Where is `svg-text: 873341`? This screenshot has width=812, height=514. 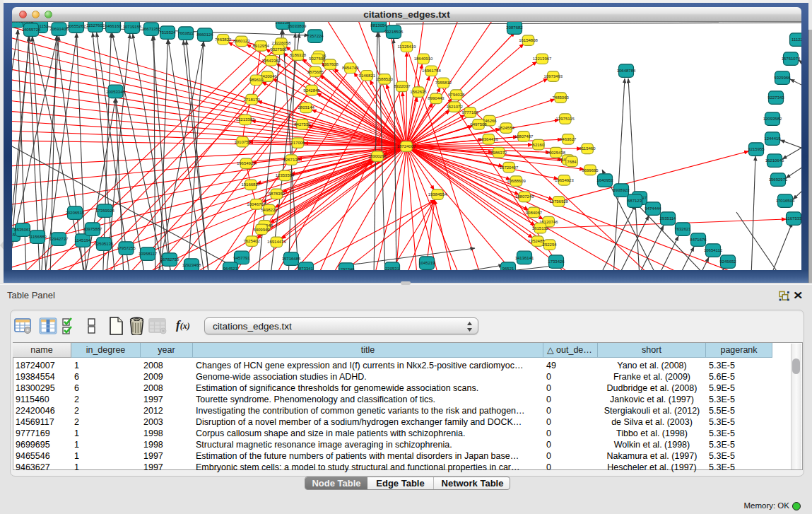 svg-text: 873341 is located at coordinates (307, 269).